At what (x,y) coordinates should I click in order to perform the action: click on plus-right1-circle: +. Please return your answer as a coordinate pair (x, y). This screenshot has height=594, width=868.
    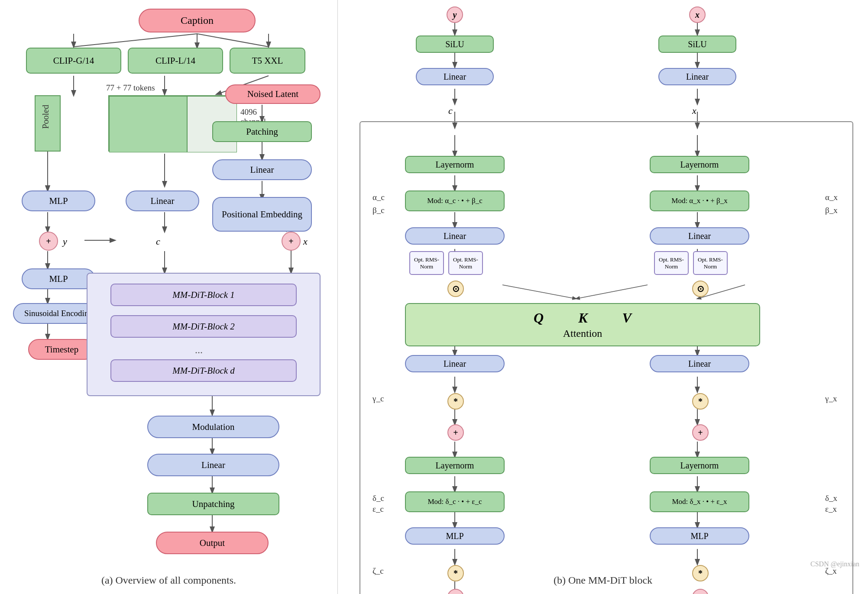
    Looking at the image, I should click on (700, 433).